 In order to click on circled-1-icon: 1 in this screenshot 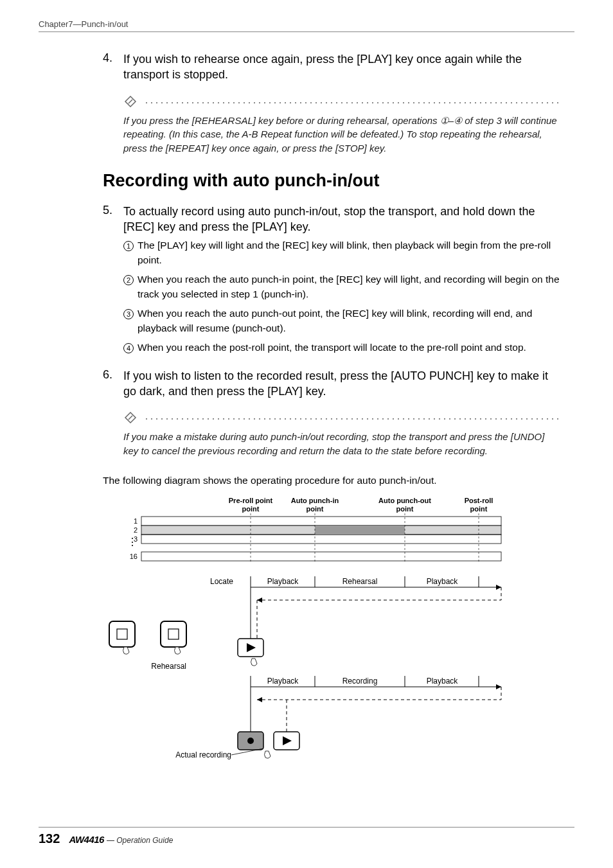, I will do `click(129, 246)`.